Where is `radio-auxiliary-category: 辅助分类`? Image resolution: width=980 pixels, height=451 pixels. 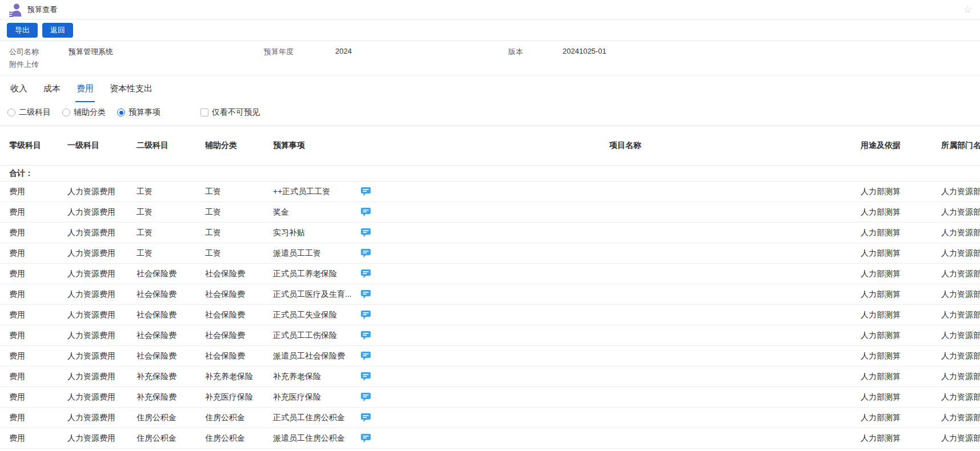
radio-auxiliary-category: 辅助分类 is located at coordinates (84, 112).